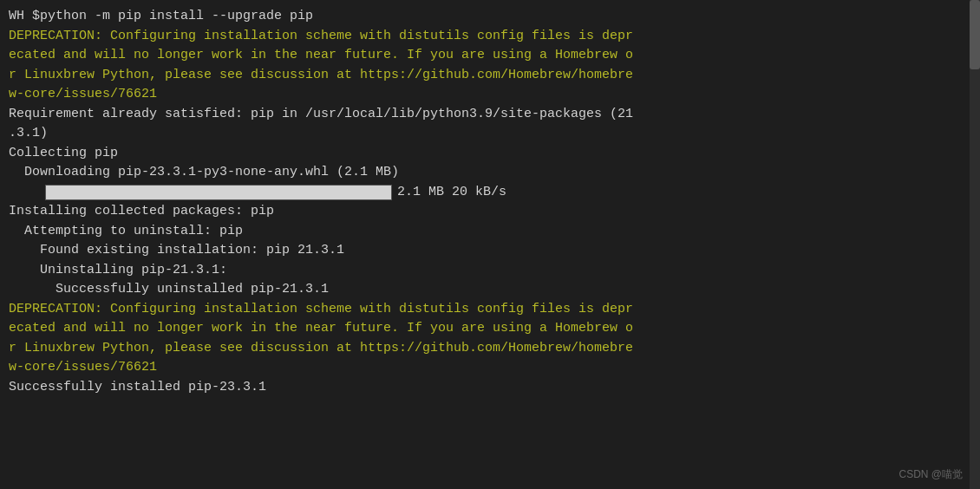  I want to click on progress-bar-prefix, so click(24, 192).